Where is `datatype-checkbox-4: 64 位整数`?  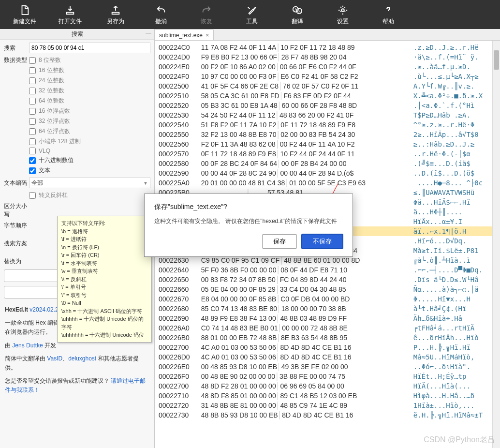
datatype-checkbox-4: 64 位整数 is located at coordinates (90, 101).